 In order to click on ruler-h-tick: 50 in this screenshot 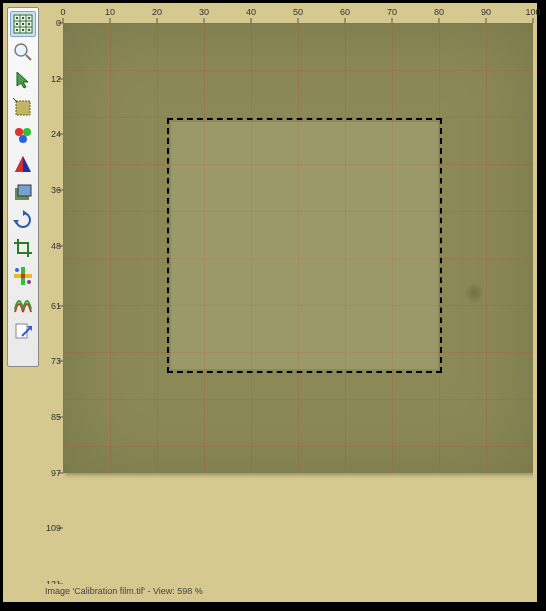, I will do `click(298, 12)`.